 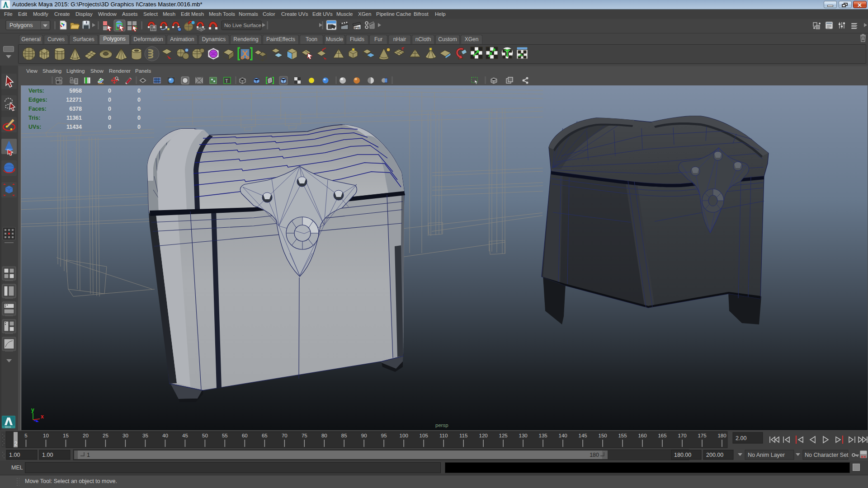 I want to click on svg-text: 120, so click(x=484, y=436).